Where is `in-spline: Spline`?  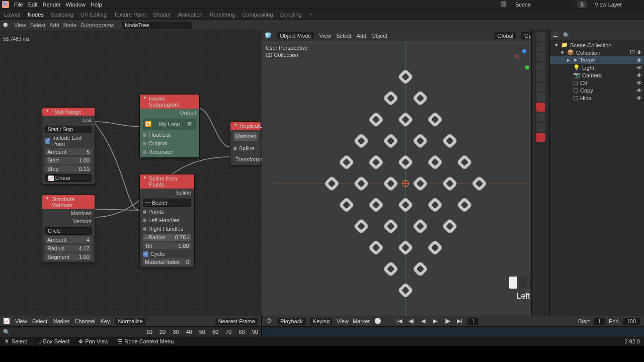 in-spline: Spline is located at coordinates (246, 148).